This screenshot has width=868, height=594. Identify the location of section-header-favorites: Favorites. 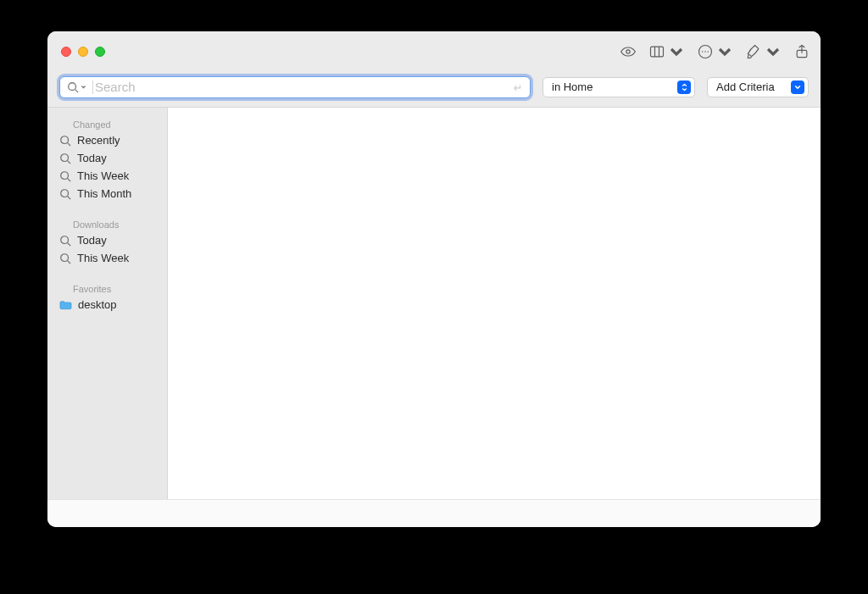
(107, 287).